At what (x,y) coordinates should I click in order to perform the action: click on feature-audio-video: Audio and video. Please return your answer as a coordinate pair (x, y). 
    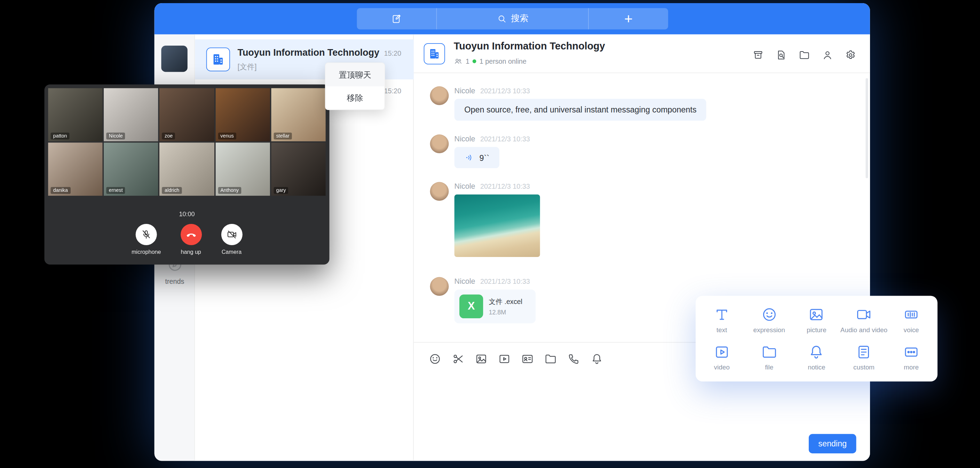
    Looking at the image, I should click on (864, 320).